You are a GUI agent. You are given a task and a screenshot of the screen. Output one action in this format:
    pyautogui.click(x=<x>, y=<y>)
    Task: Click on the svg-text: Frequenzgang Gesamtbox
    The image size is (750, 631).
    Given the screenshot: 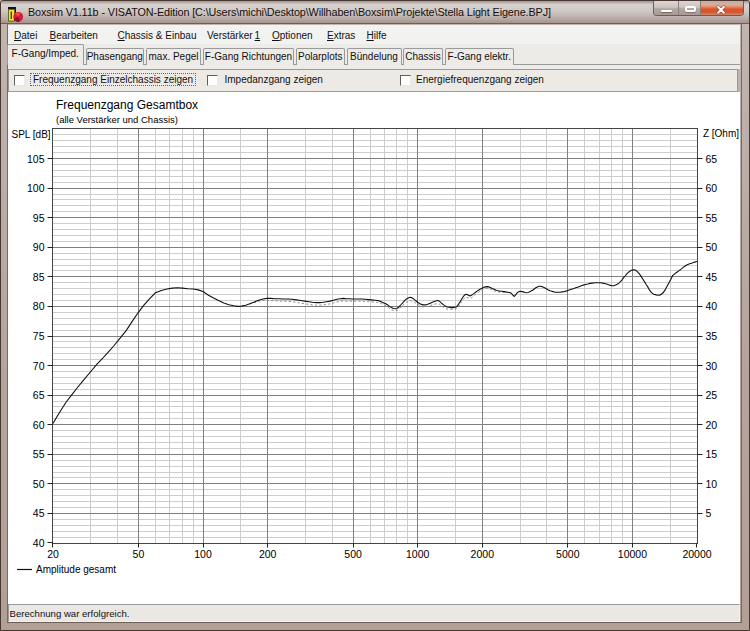 What is the action you would take?
    pyautogui.click(x=127, y=105)
    